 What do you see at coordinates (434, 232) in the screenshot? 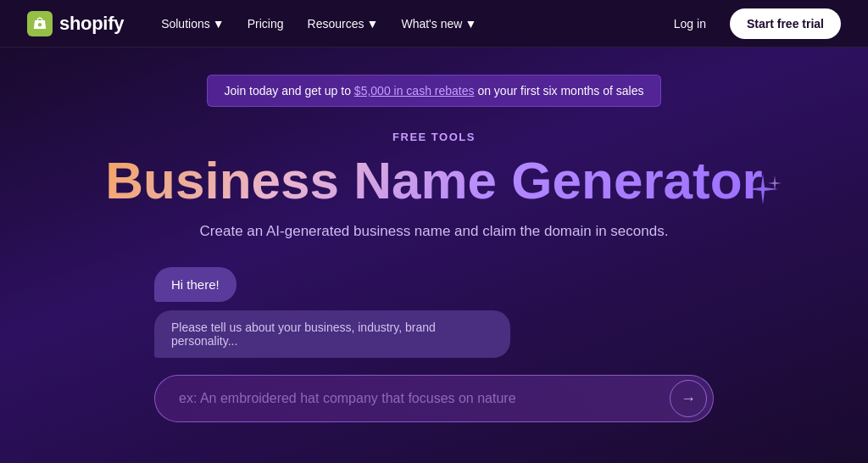
I see `page-subtitle: Create an AI-generated business name and…` at bounding box center [434, 232].